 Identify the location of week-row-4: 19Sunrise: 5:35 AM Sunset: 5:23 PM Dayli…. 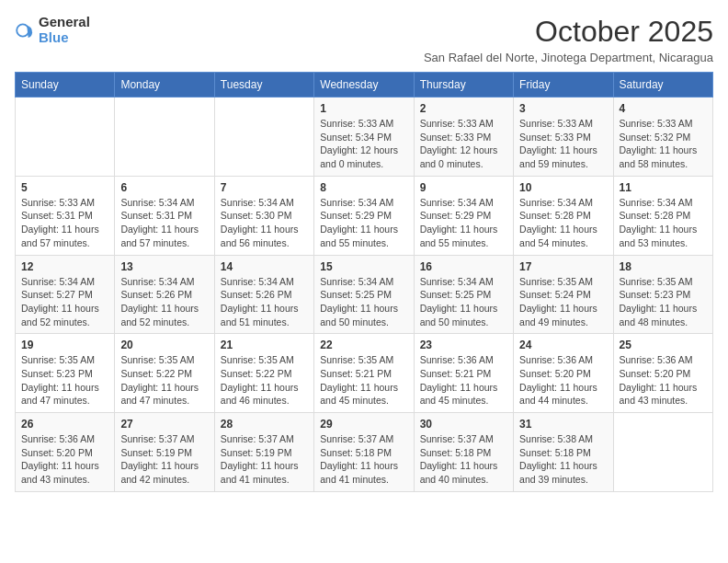
(364, 373).